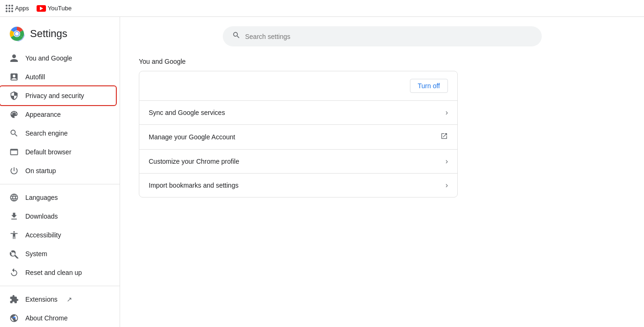  What do you see at coordinates (37, 254) in the screenshot?
I see `sidebar-item-label: System` at bounding box center [37, 254].